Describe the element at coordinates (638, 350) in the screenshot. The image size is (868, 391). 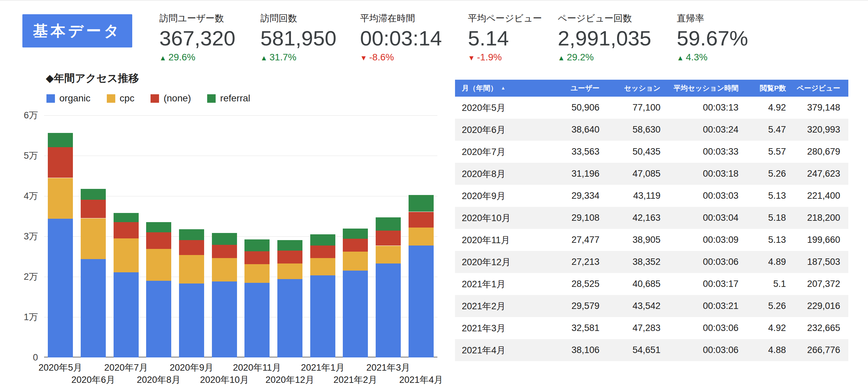
I see `table-cell: 54,651` at that location.